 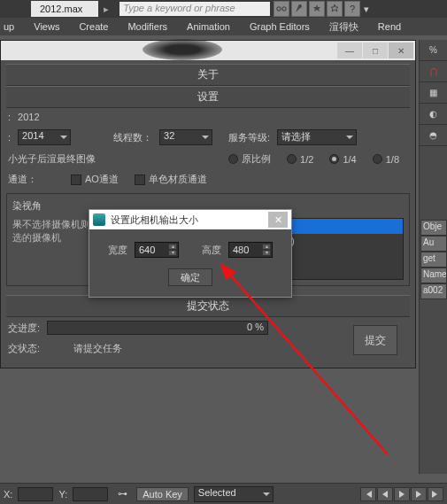 What do you see at coordinates (352, 9) in the screenshot?
I see `help-icon: ?` at bounding box center [352, 9].